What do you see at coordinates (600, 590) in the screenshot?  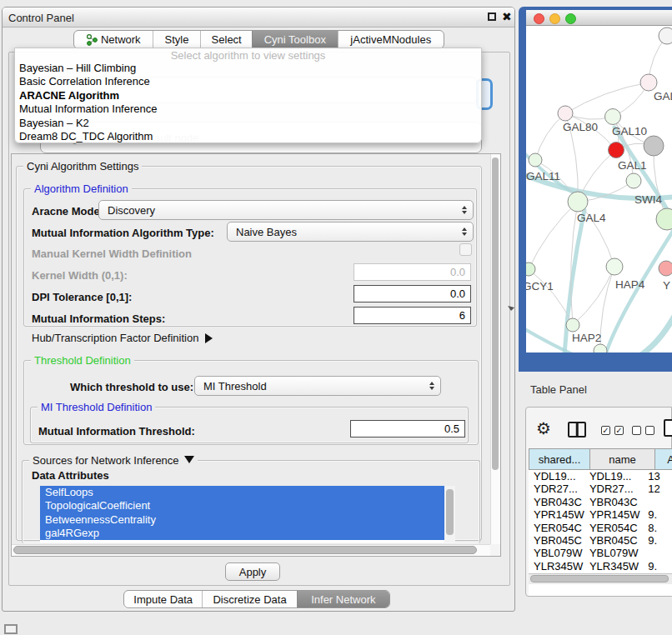 I see `table-bottom-strip` at bounding box center [600, 590].